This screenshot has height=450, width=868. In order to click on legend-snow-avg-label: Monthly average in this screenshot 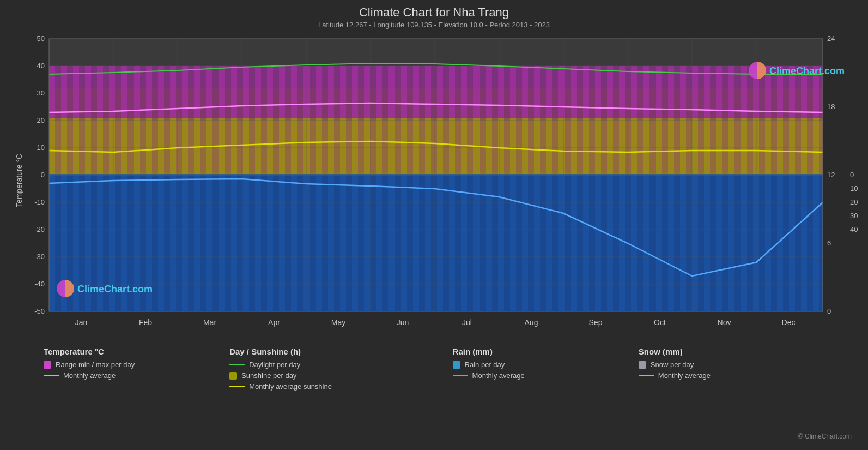, I will do `click(684, 375)`.